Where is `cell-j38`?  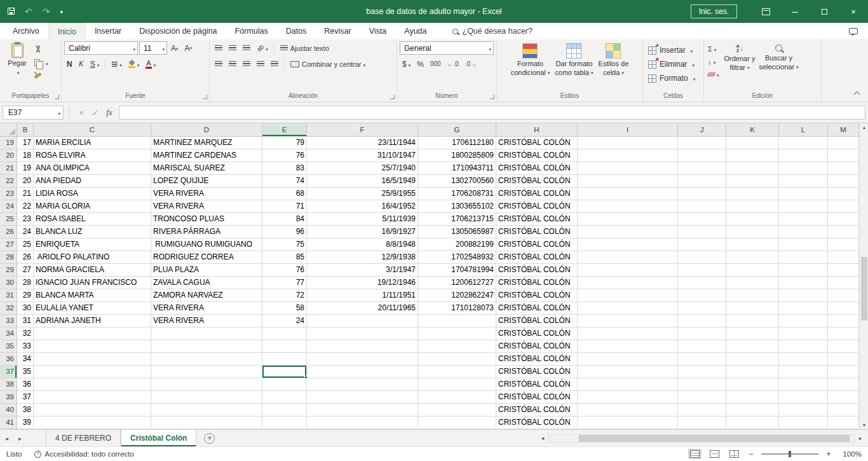 cell-j38 is located at coordinates (702, 385).